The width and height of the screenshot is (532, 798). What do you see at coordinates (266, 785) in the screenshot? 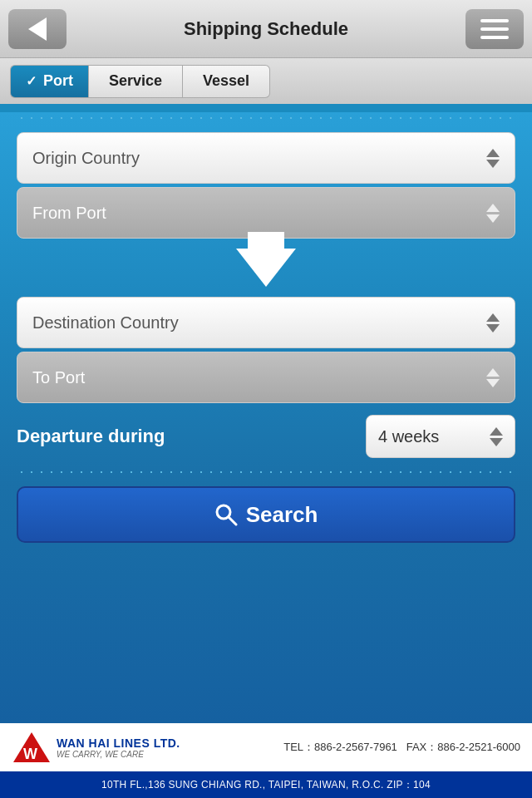
I see `footer-address: 10TH FL.,136 SUNG CHIANG RD., TAIPEI, TA…` at bounding box center [266, 785].